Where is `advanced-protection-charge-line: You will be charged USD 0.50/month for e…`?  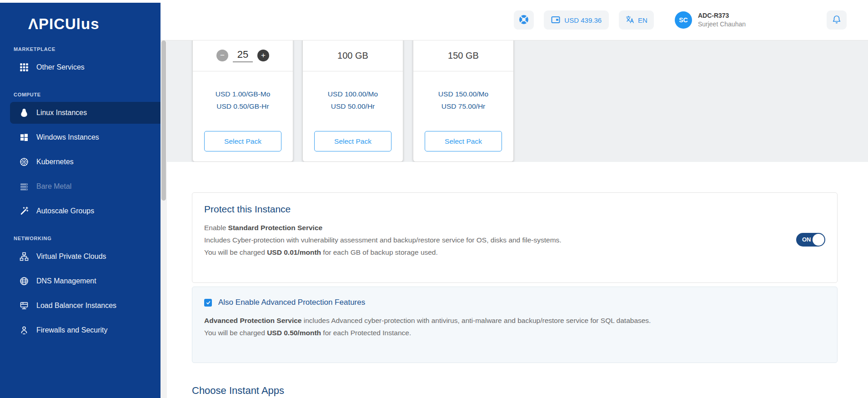
advanced-protection-charge-line: You will be charged USD 0.50/month for e… is located at coordinates (515, 333).